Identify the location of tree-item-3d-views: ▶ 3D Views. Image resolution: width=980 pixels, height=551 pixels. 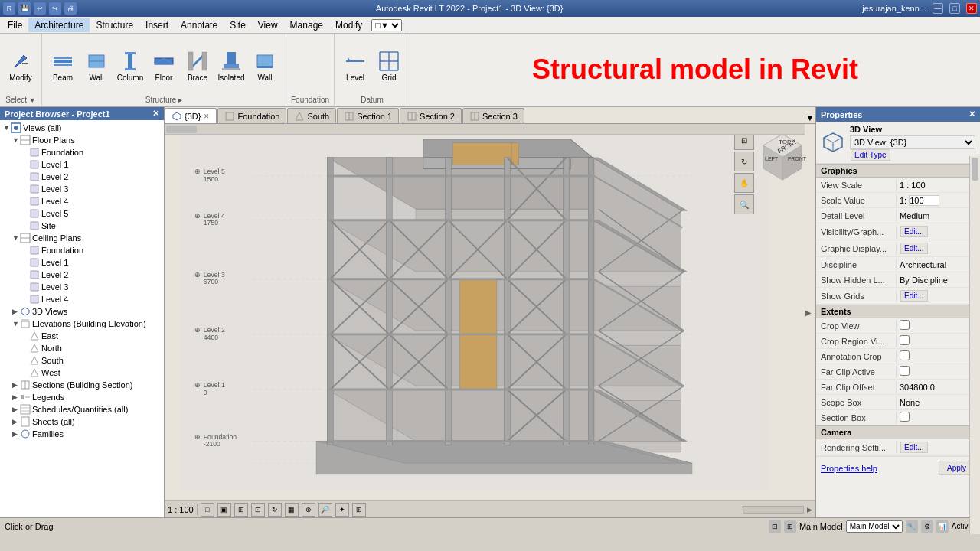
(82, 311).